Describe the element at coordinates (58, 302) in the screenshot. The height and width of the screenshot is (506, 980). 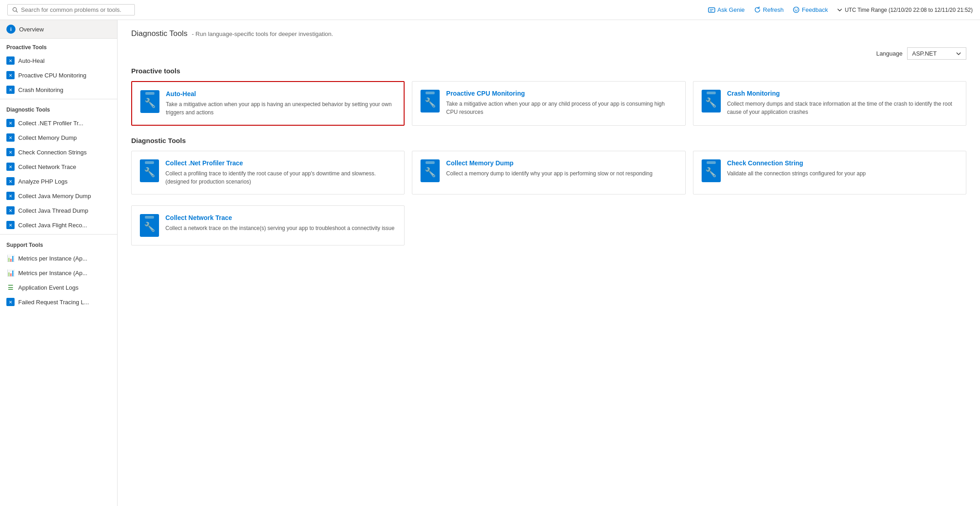
I see `sidebar-item-failed-request: ✕ Failed Request Tracing L...` at that location.